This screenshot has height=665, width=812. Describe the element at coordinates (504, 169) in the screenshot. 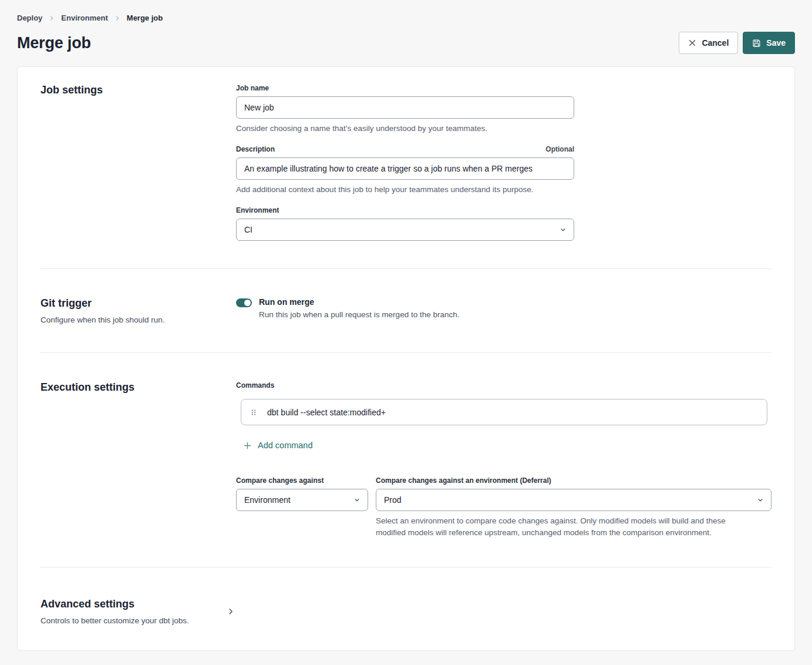

I see `description-field-group: Description Optional Add additional cont…` at that location.